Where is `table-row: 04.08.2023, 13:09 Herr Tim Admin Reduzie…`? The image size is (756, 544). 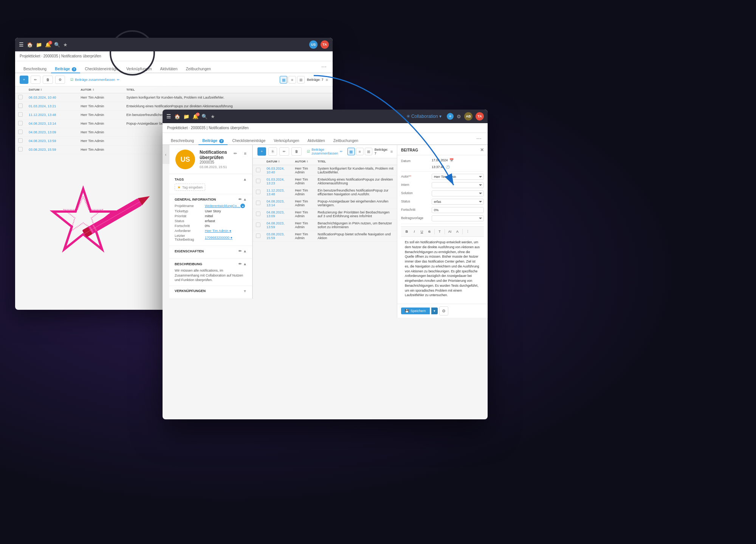 table-row: 04.08.2023, 13:09 Herr Tim Admin Reduzie… is located at coordinates (325, 215).